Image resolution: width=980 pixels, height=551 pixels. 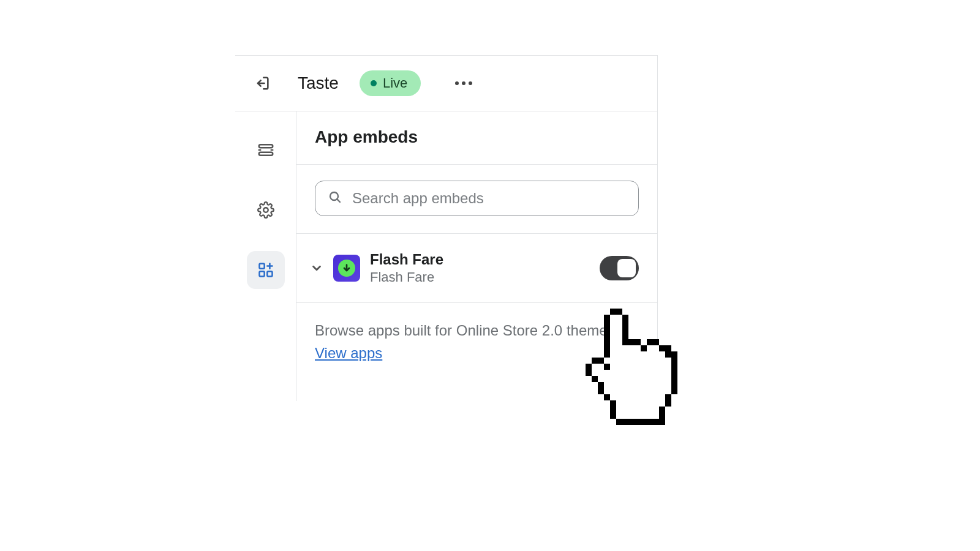 What do you see at coordinates (266, 210) in the screenshot?
I see `gear-icon` at bounding box center [266, 210].